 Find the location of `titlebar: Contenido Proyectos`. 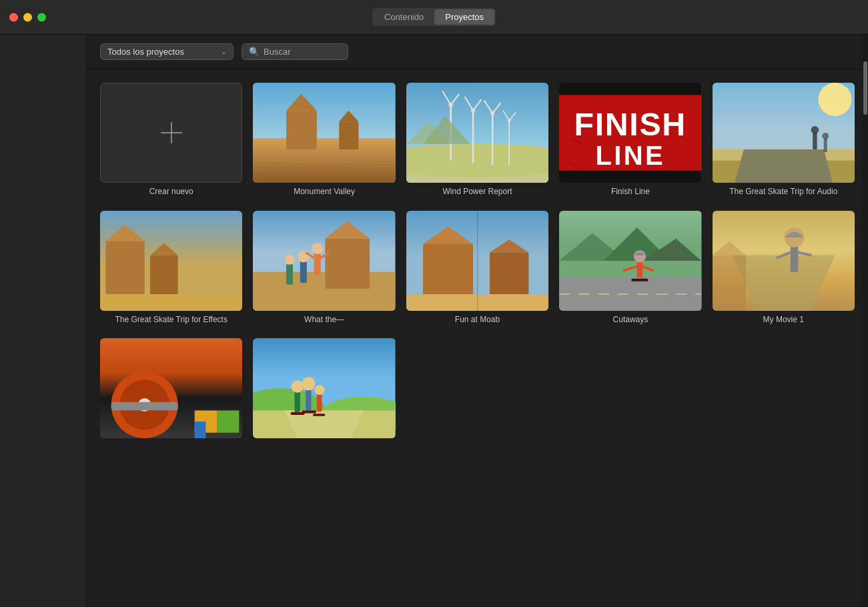

titlebar: Contenido Proyectos is located at coordinates (434, 17).